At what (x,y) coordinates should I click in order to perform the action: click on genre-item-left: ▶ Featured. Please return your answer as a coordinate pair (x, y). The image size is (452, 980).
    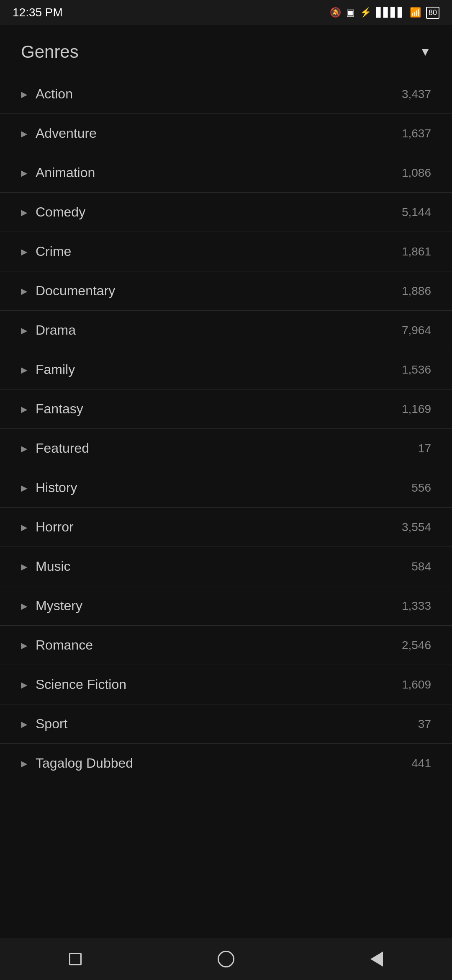
    Looking at the image, I should click on (55, 448).